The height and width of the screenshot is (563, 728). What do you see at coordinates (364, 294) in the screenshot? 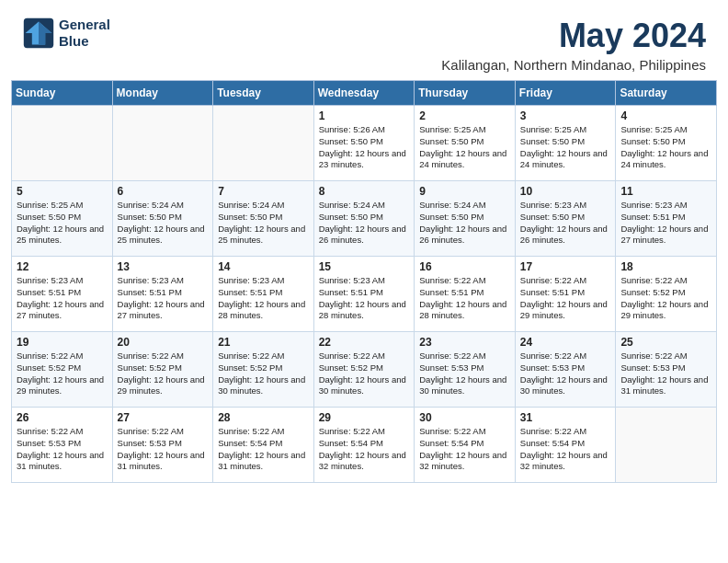
I see `week-row-3: 12Sunrise: 5:23 AMSunset: 5:51 PMDayligh…` at bounding box center [364, 294].